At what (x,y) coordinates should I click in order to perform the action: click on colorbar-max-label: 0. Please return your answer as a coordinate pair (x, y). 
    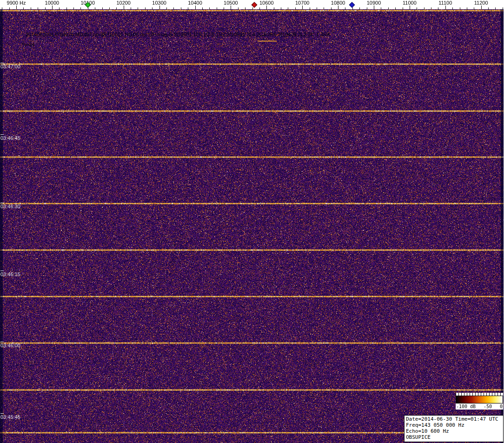
    Looking at the image, I should click on (501, 406).